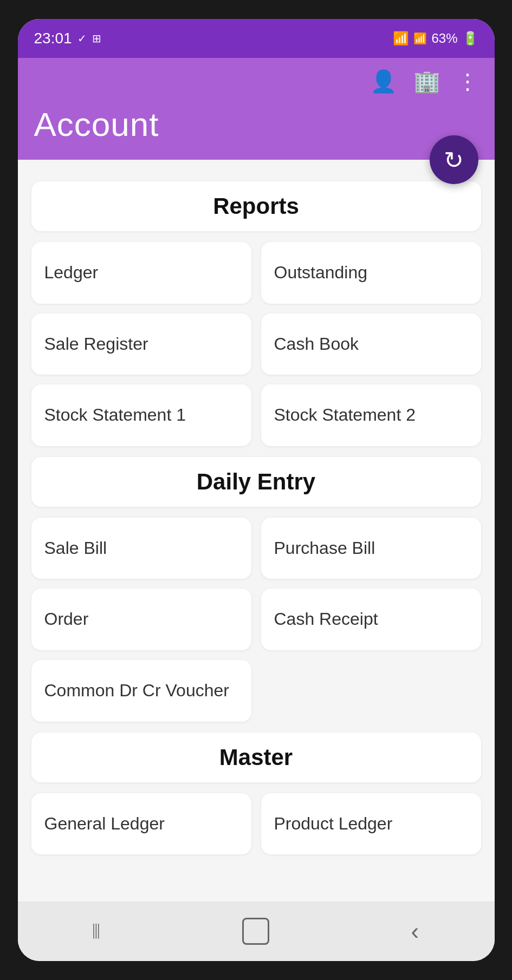 The width and height of the screenshot is (512, 980). What do you see at coordinates (141, 691) in the screenshot?
I see `common-dr-cr-voucher-button: Common Dr Cr Voucher` at bounding box center [141, 691].